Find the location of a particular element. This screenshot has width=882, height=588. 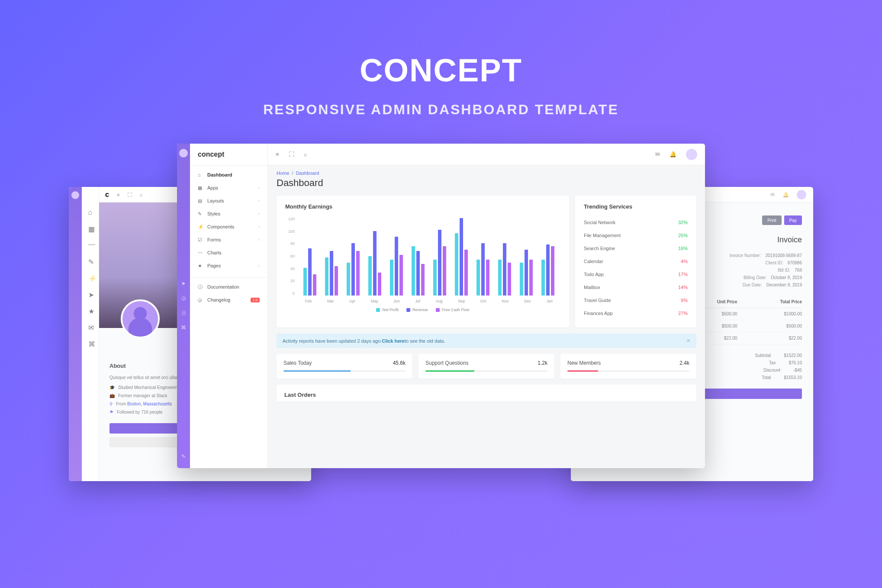

star-icon: ★ is located at coordinates (90, 309).